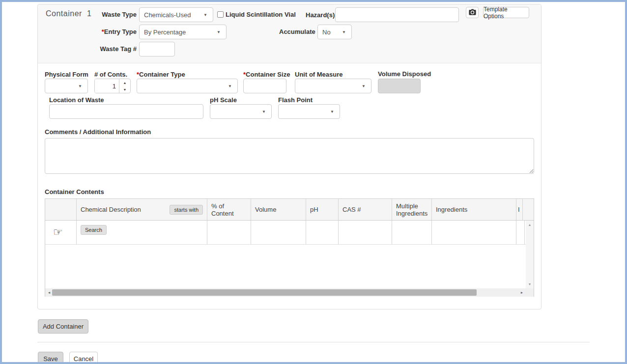 This screenshot has height=364, width=627. What do you see at coordinates (111, 75) in the screenshot?
I see `num-conts-label: # of Conts.` at bounding box center [111, 75].